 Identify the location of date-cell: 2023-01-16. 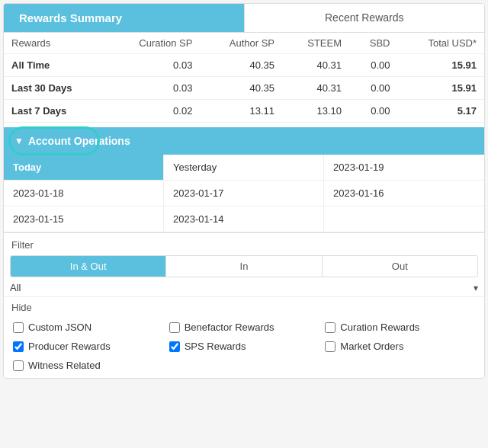
(404, 194).